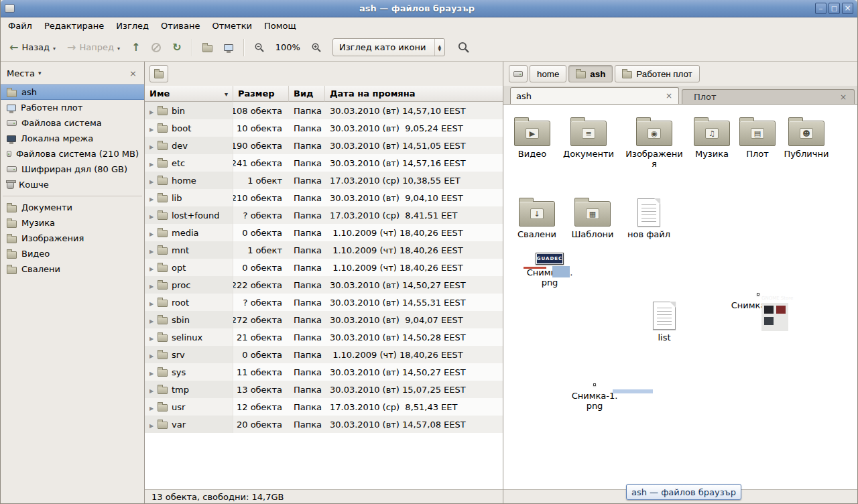  Describe the element at coordinates (324, 320) in the screenshot. I see `table-row: sbin 272 обекта Папка 30.03.2010 (вт) 9,…` at that location.